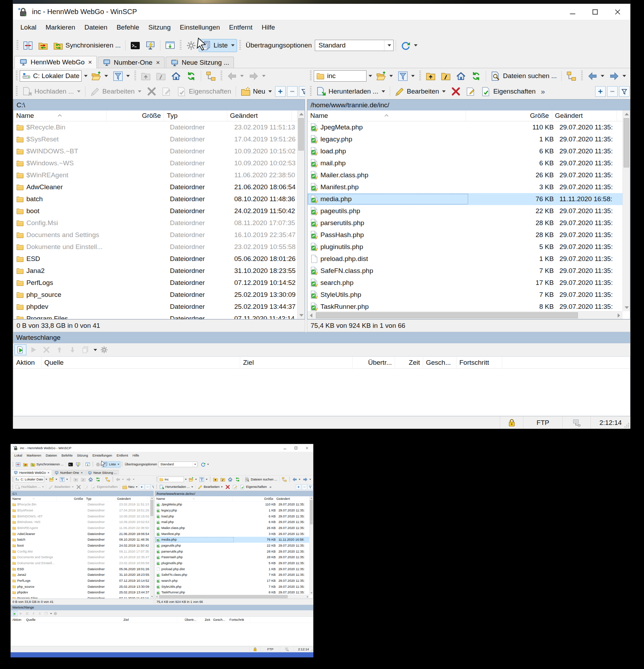  Describe the element at coordinates (354, 45) in the screenshot. I see `transfer-preset-select: Standard` at that location.